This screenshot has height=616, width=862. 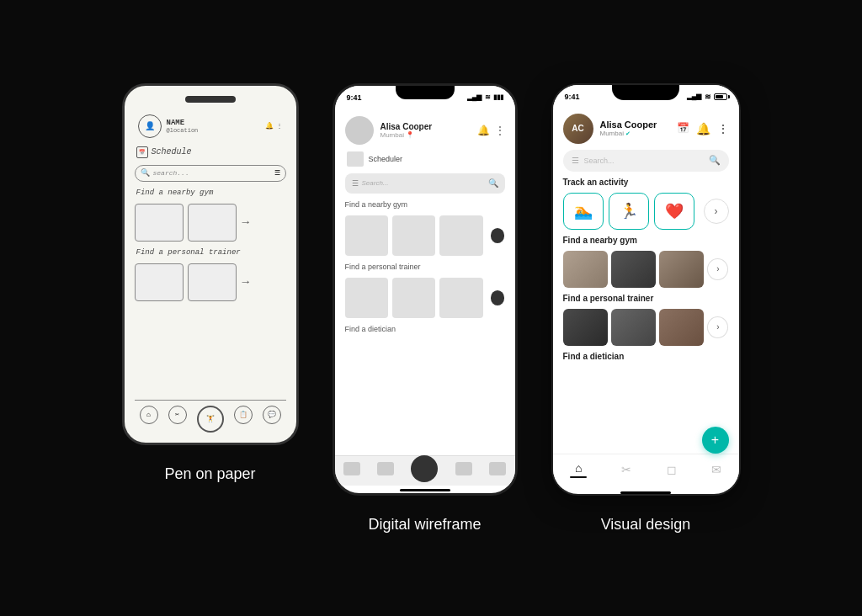 What do you see at coordinates (425, 490) in the screenshot?
I see `wire-home-indicator` at bounding box center [425, 490].